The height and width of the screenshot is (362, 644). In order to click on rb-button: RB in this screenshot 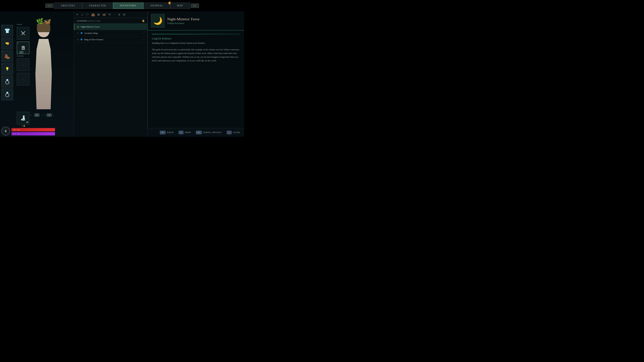, I will do `click(195, 6)`.